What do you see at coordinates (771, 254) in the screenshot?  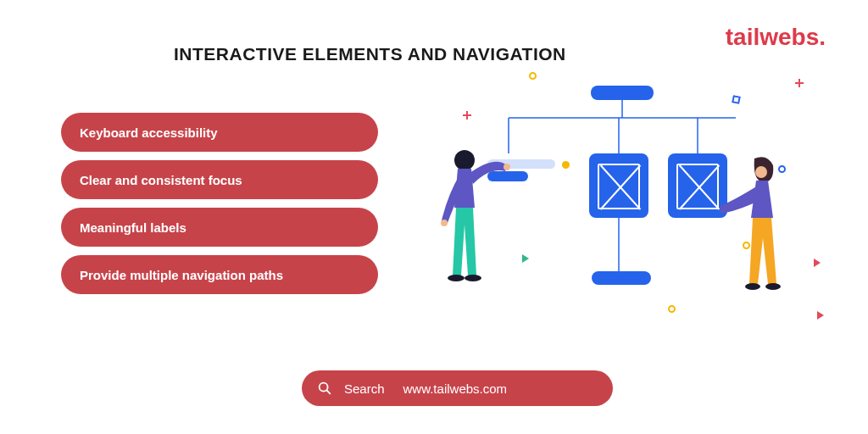 I see `person-right` at bounding box center [771, 254].